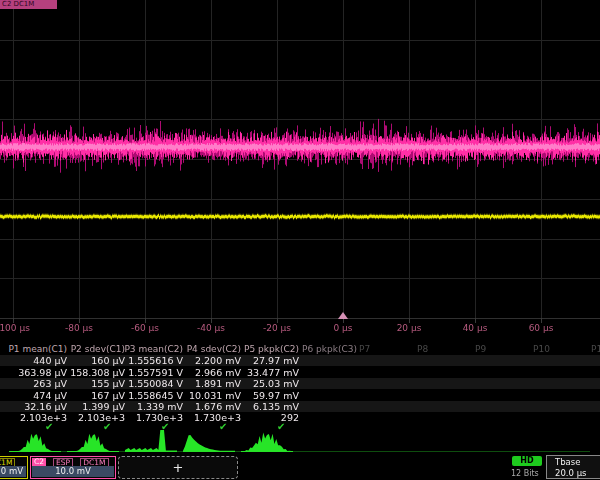  What do you see at coordinates (342, 328) in the screenshot?
I see `time-axis-label: 0 µs` at bounding box center [342, 328].